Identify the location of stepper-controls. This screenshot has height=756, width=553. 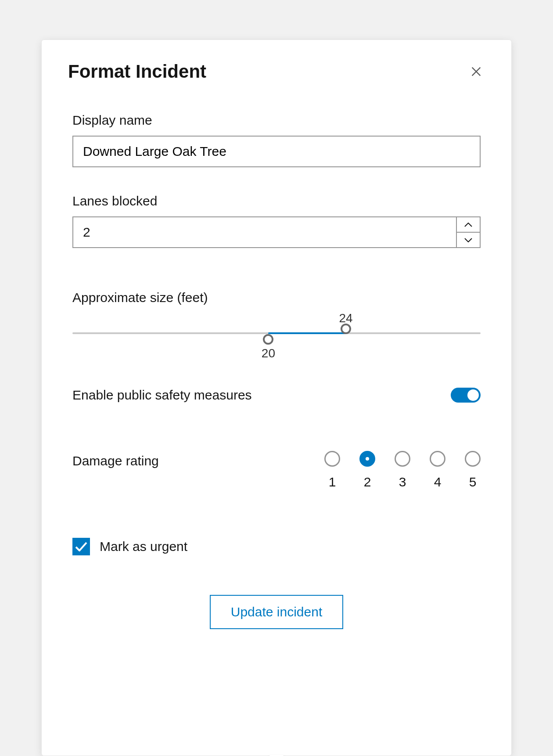
(468, 232).